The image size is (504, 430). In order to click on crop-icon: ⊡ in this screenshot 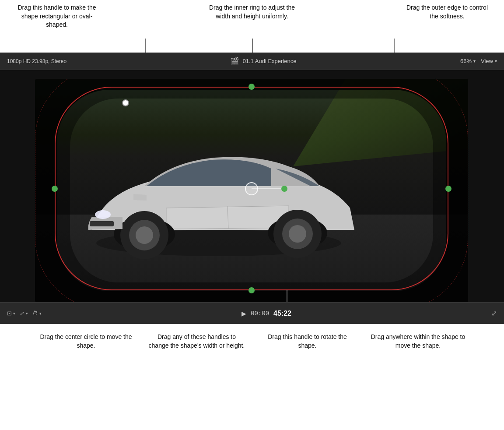, I will do `click(10, 314)`.